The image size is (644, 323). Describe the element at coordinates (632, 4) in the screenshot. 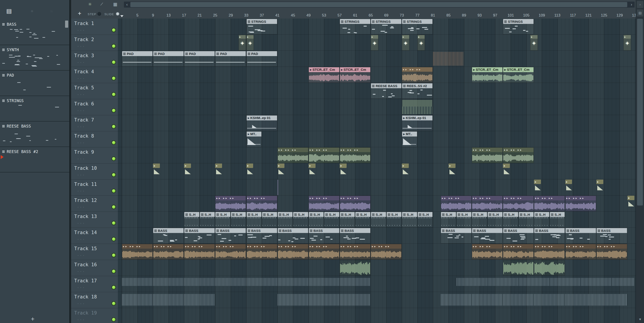

I see `scroll-right-icon: ›` at that location.